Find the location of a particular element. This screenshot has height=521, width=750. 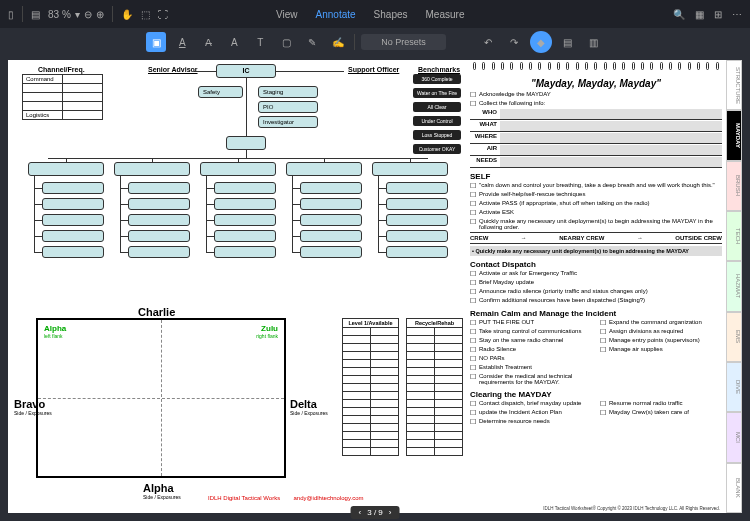

preset-dropdown: No Presets is located at coordinates (404, 42).